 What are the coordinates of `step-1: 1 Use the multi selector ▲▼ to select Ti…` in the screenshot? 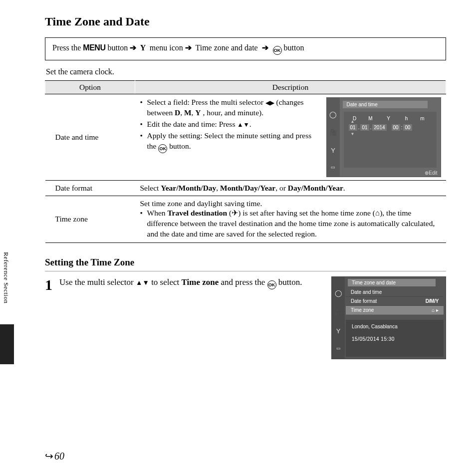 It's located at (245, 318).